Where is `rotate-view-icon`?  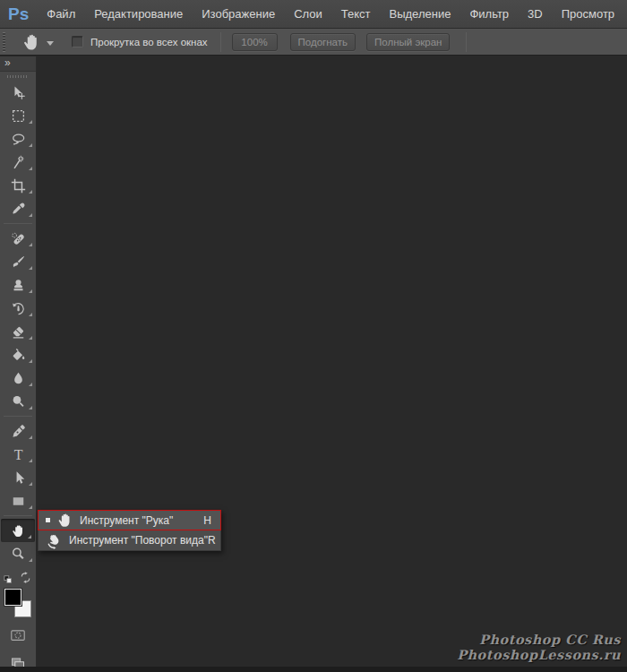
rotate-view-icon is located at coordinates (54, 541).